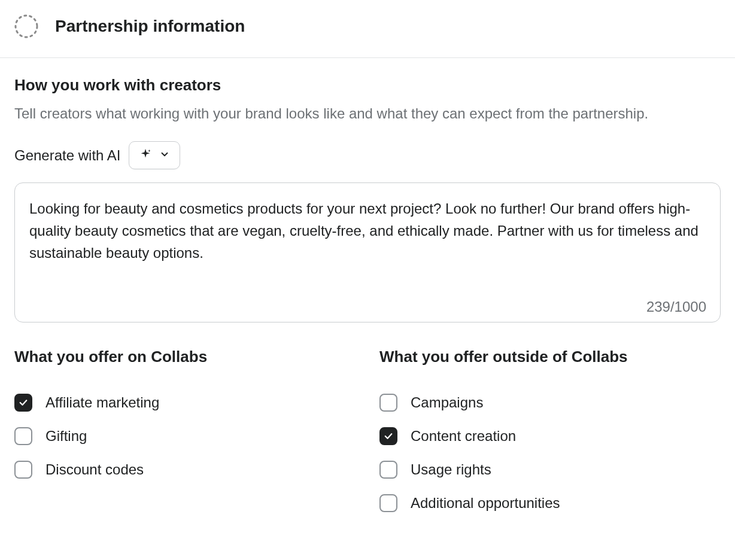 This screenshot has width=735, height=560. Describe the element at coordinates (344, 114) in the screenshot. I see `section-description: Tell creators what working with your bra…` at that location.